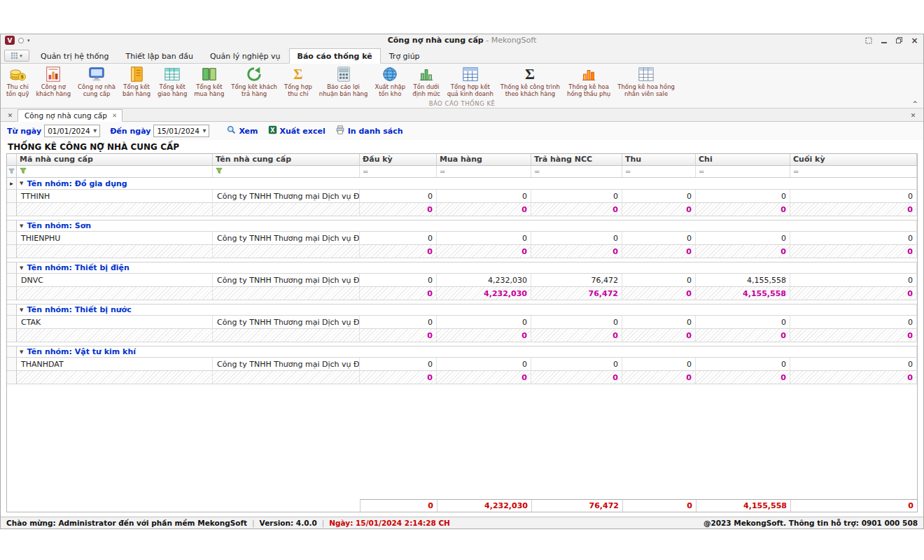 The height and width of the screenshot is (560, 924). What do you see at coordinates (97, 83) in the screenshot?
I see `ribbon-button: Công nợ nhàcung cấp` at bounding box center [97, 83].